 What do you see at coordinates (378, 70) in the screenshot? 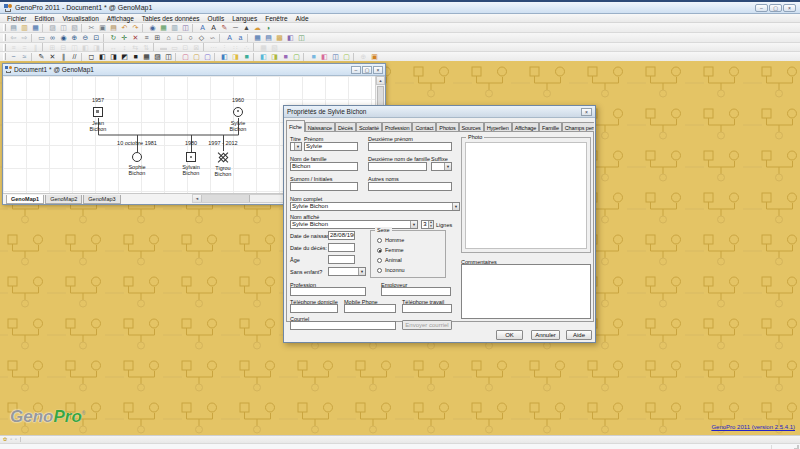
I see `doc-close-icon: ×` at bounding box center [378, 70].